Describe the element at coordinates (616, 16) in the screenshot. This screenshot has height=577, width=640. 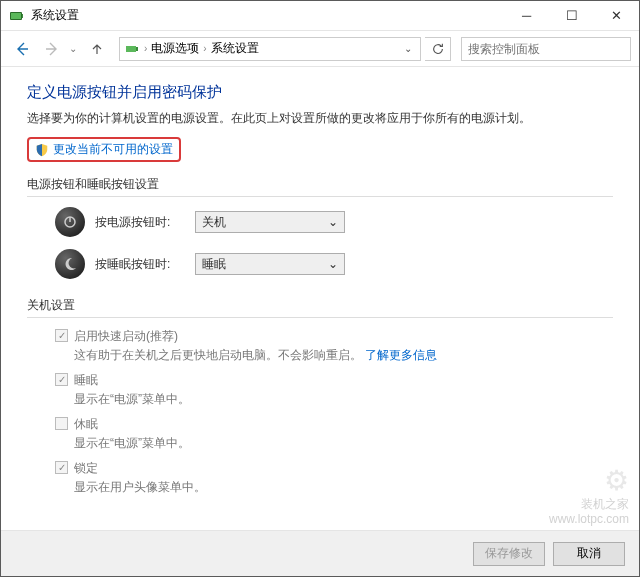
I see `close-button: ✕` at that location.